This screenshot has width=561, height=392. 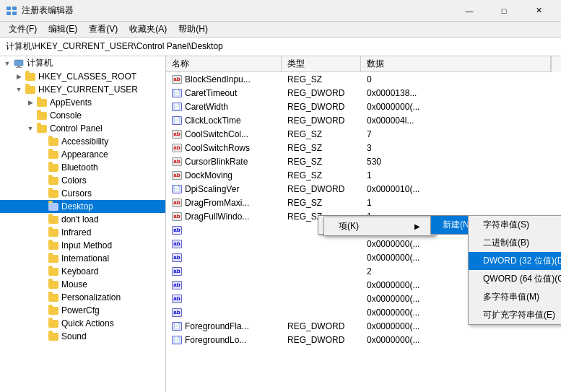 I want to click on window-controls: — □ ✕, so click(x=504, y=11).